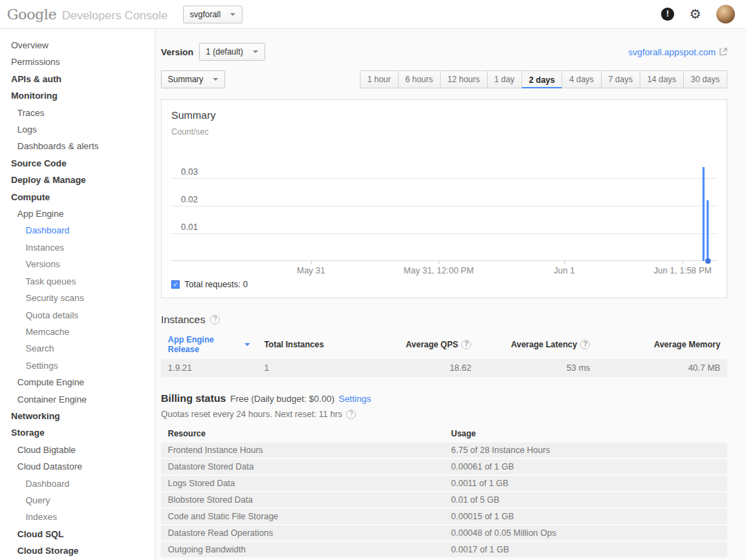  Describe the element at coordinates (311, 271) in the screenshot. I see `chart-xtick-label: May 31` at that location.